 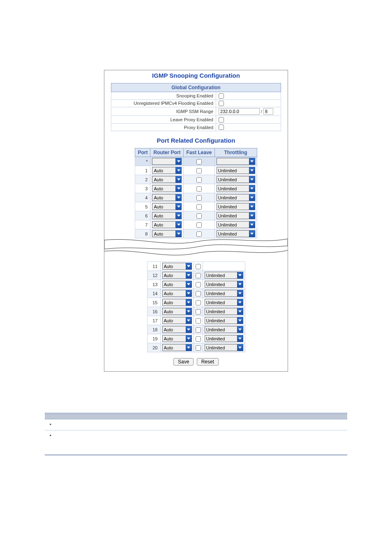 What do you see at coordinates (208, 362) in the screenshot?
I see `reset-button: Reset` at bounding box center [208, 362].